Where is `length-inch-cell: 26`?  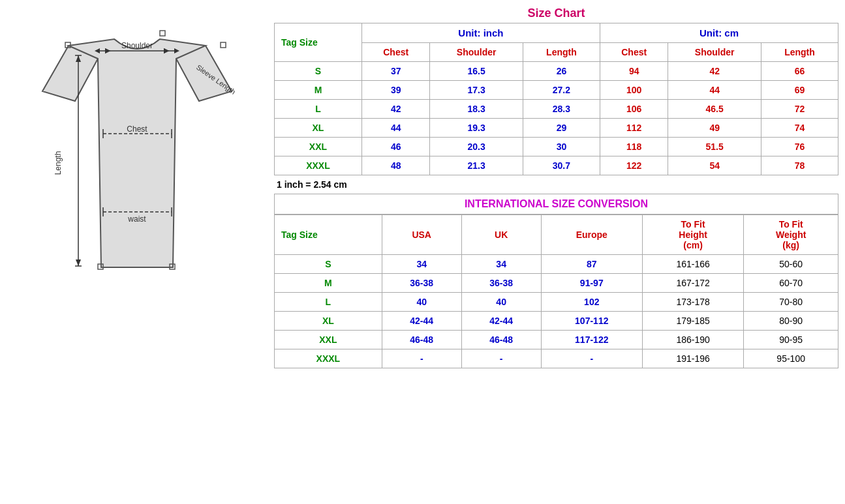
length-inch-cell: 26 is located at coordinates (561, 72).